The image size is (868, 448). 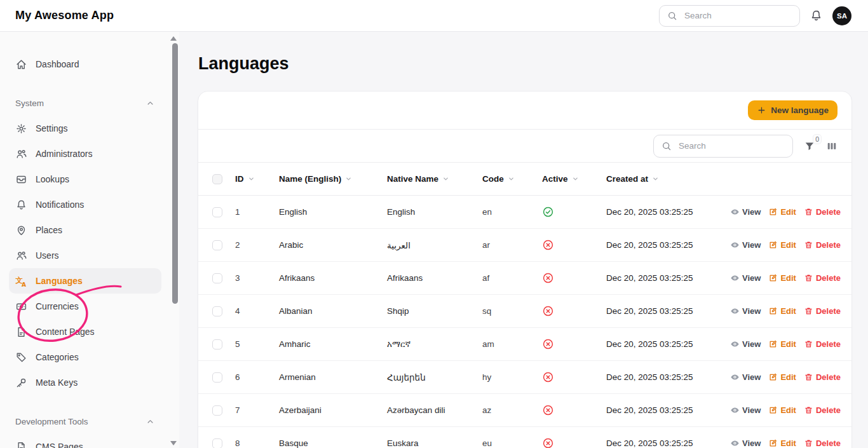 What do you see at coordinates (842, 16) in the screenshot?
I see `avatar: SA` at bounding box center [842, 16].